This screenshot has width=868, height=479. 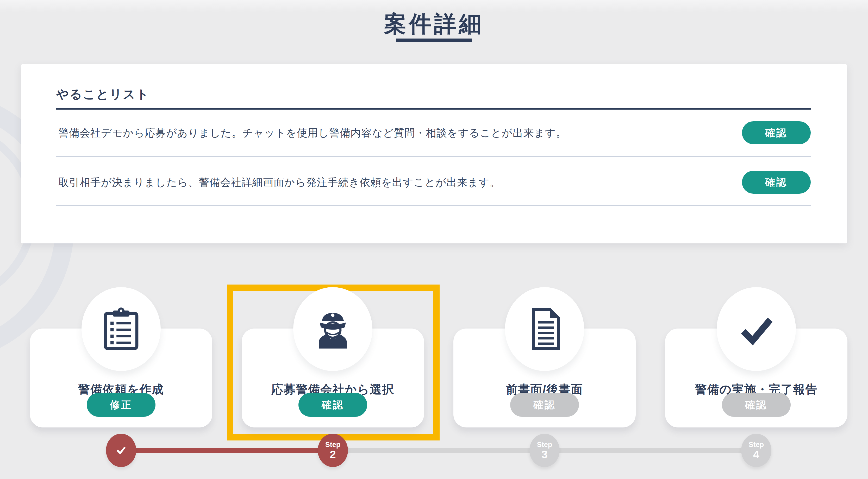 What do you see at coordinates (433, 109) in the screenshot?
I see `todo-heading-rule` at bounding box center [433, 109].